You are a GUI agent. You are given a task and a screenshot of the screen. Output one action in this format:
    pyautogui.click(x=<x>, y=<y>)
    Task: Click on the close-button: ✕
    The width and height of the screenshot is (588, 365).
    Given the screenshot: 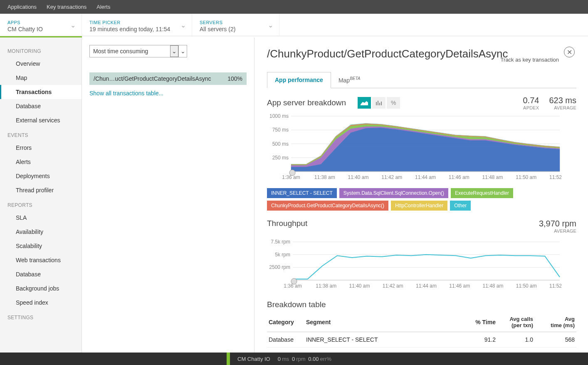 What is the action you would take?
    pyautogui.click(x=569, y=52)
    